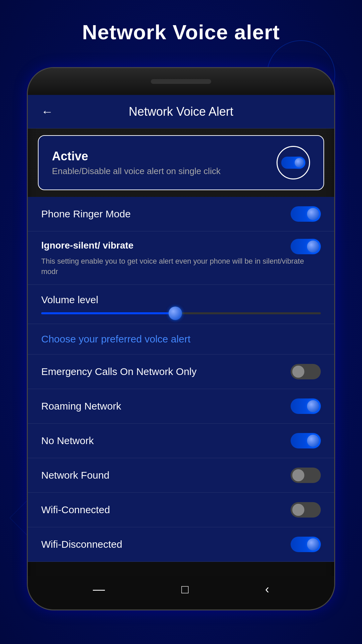  What do you see at coordinates (181, 407) in the screenshot?
I see `roaming-row: Roaming Network` at bounding box center [181, 407].